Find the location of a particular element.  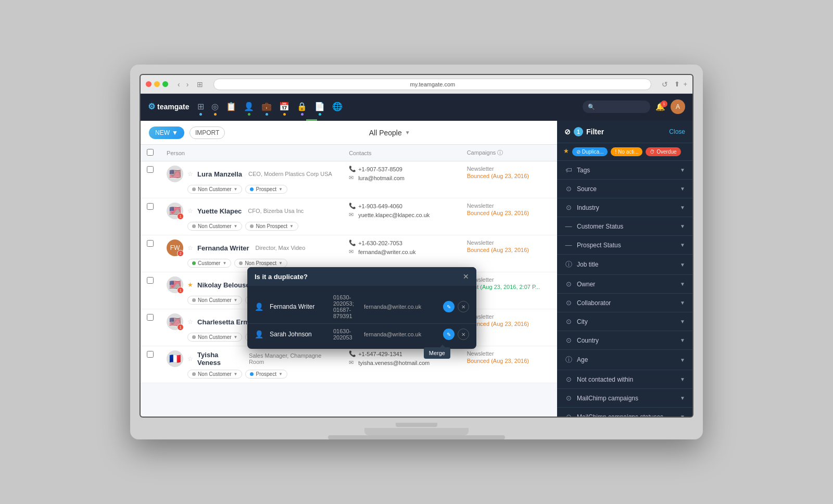

star-filter: ★ is located at coordinates (566, 152).